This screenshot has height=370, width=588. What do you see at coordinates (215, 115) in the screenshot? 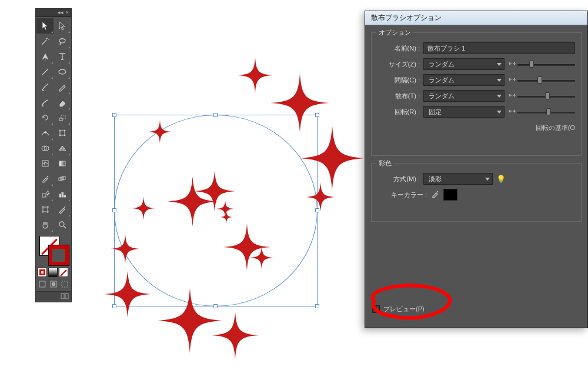
I see `handle-top-center` at bounding box center [215, 115].